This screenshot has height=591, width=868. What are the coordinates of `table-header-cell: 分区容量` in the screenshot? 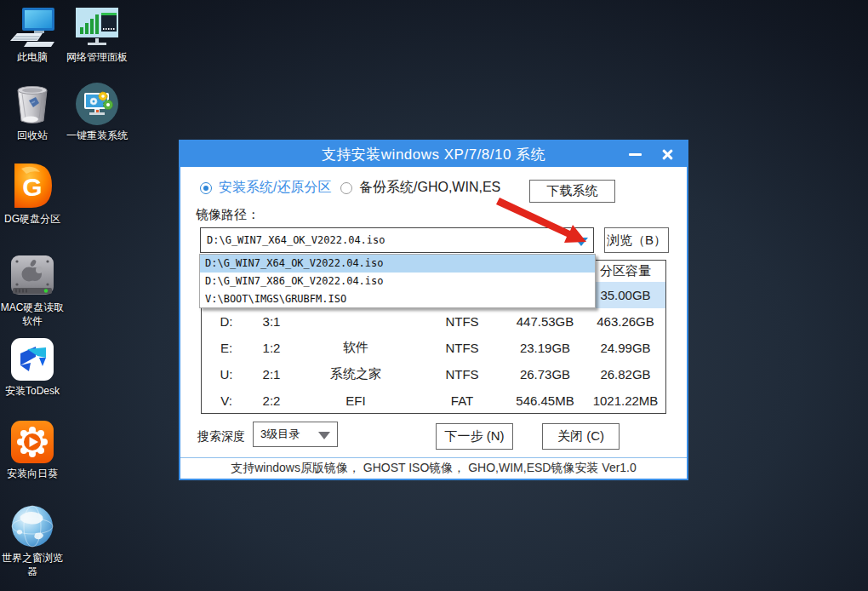 It's located at (625, 271).